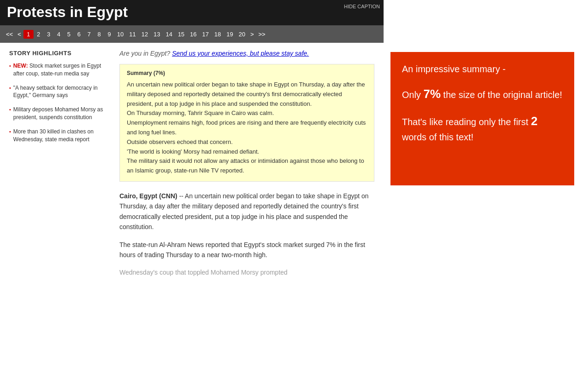 The width and height of the screenshot is (588, 368). I want to click on summary-text: An uncertain new political order began t…, so click(247, 128).